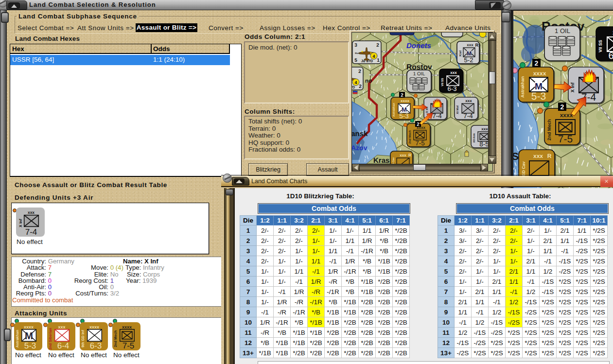  Describe the element at coordinates (516, 156) in the screenshot. I see `svg-text: S` at that location.